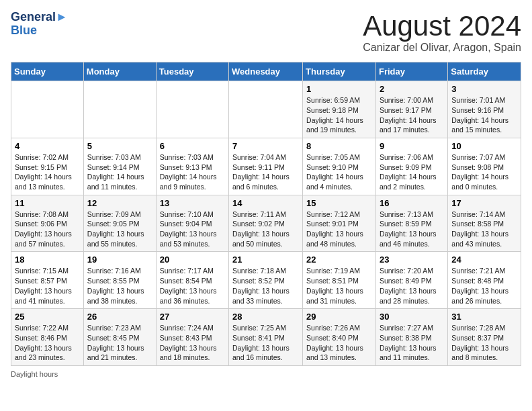 The height and width of the screenshot is (411, 532). What do you see at coordinates (120, 259) in the screenshot?
I see `day-number: 19` at bounding box center [120, 259].